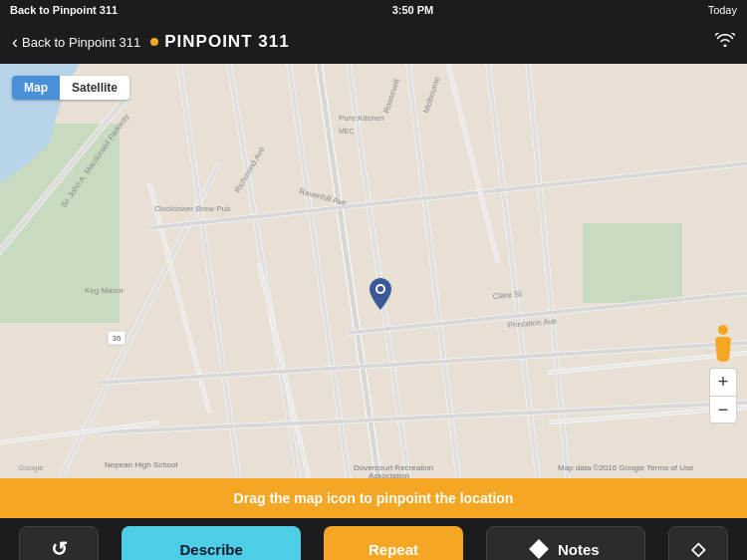 The width and height of the screenshot is (747, 560). Describe the element at coordinates (362, 118) in the screenshot. I see `svg-text: Pure Kitchen` at that location.